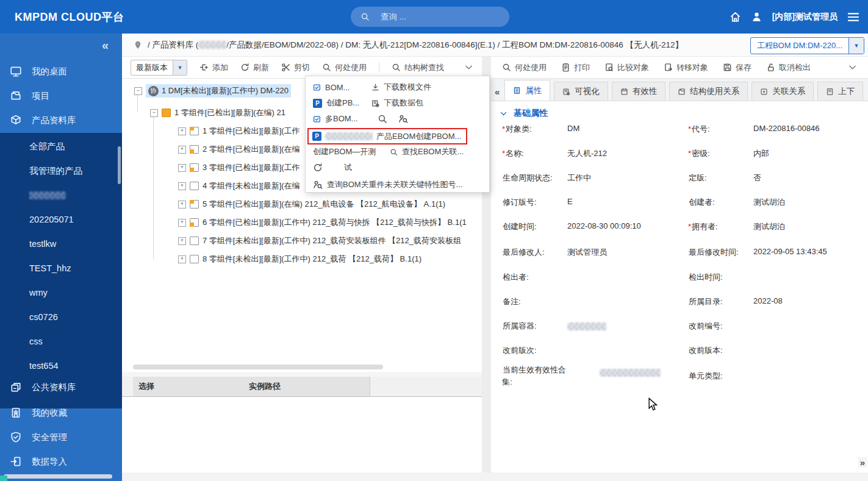  Describe the element at coordinates (686, 68) in the screenshot. I see `transfer-button: 转移对象` at that location.